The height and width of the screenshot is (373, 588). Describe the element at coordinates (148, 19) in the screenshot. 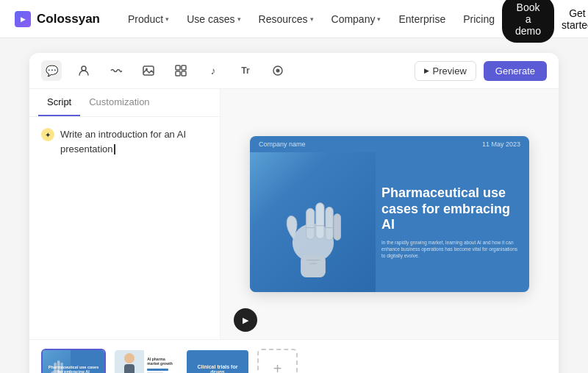

I see `nav-item-product: Product ▾` at that location.